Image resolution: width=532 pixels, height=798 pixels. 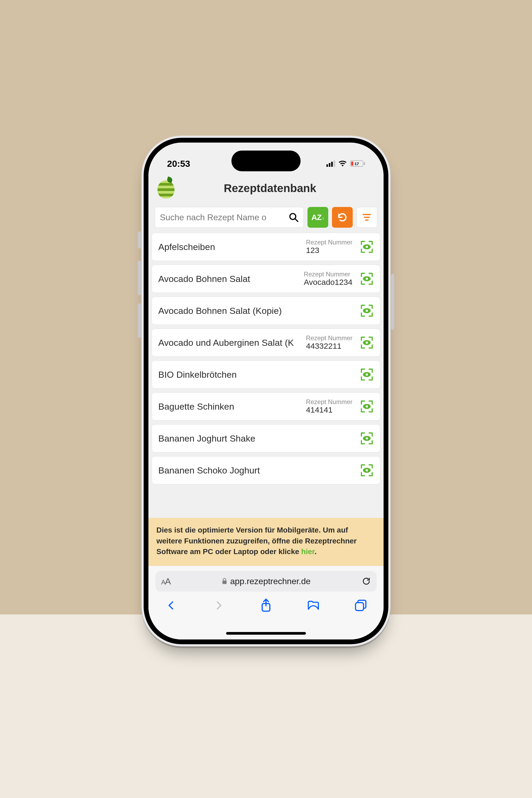 I want to click on lock-icon, so click(x=225, y=581).